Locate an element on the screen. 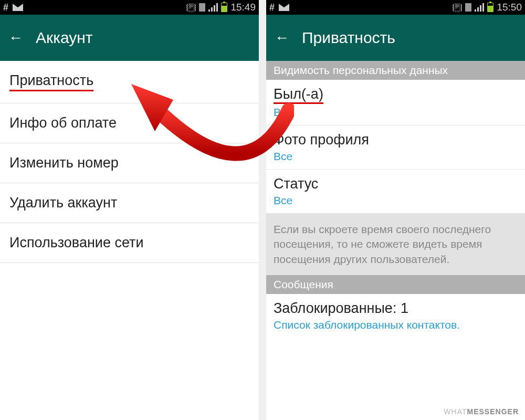 The width and height of the screenshot is (525, 420). item-label: Приватность is located at coordinates (51, 82).